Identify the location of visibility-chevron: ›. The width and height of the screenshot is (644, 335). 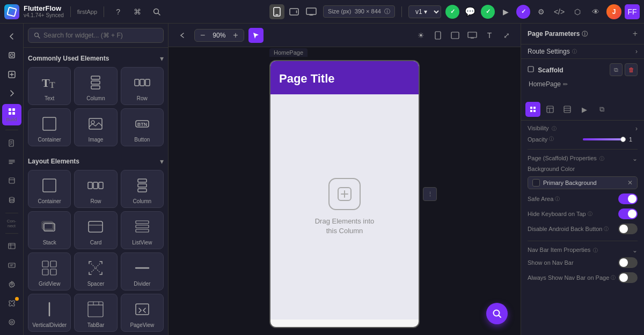
(636, 129).